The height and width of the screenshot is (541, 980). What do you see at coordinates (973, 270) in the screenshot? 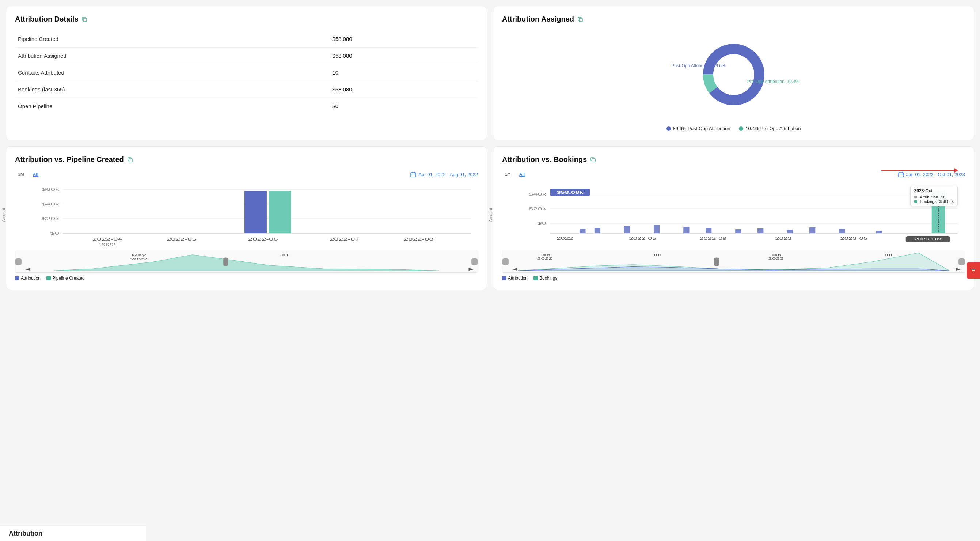
I see `filter-icon` at bounding box center [973, 270].